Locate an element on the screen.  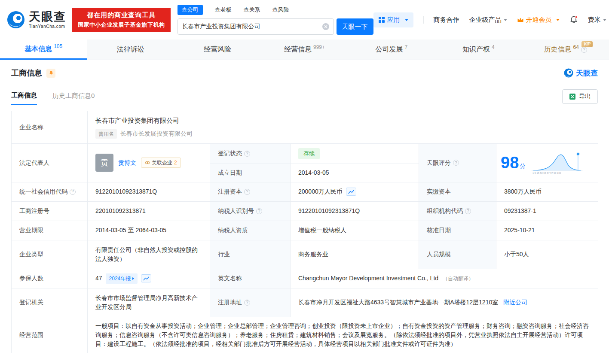
insured-trend-icon is located at coordinates (146, 278).